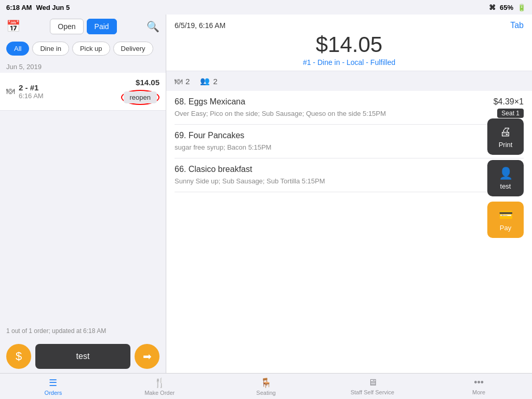 The height and width of the screenshot is (399, 532). What do you see at coordinates (180, 135) in the screenshot?
I see `item-number-2: 69.` at bounding box center [180, 135].